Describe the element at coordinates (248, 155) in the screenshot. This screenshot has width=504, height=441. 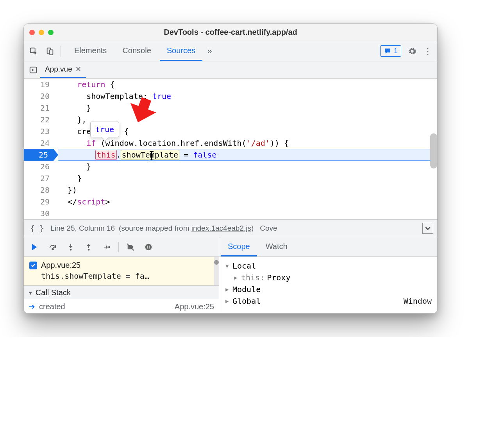
I see `execution-line: this.showTemplate = false` at that location.